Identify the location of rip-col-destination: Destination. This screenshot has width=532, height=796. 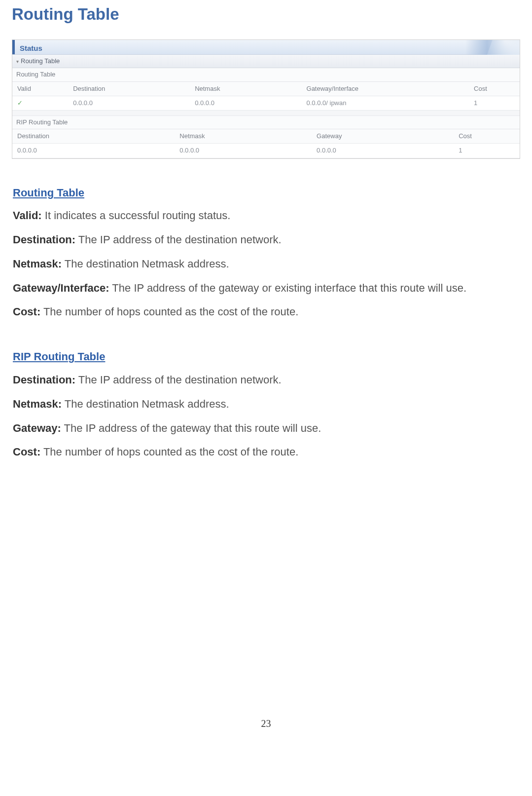
(94, 136).